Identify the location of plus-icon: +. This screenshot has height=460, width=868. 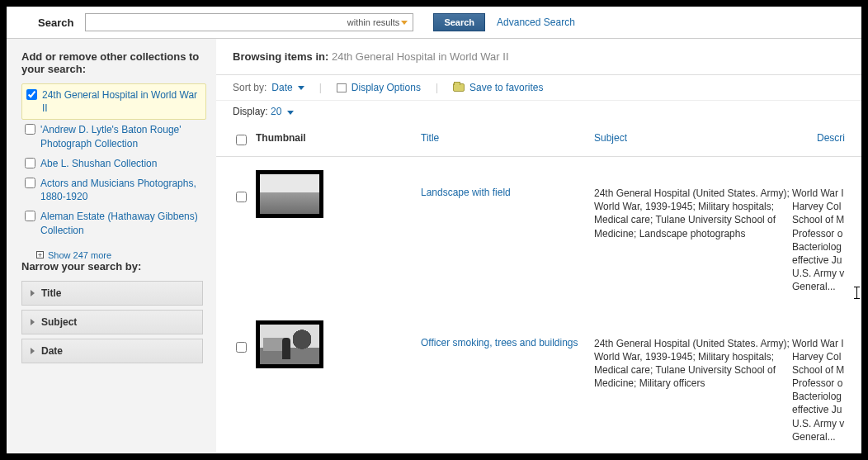
(40, 254).